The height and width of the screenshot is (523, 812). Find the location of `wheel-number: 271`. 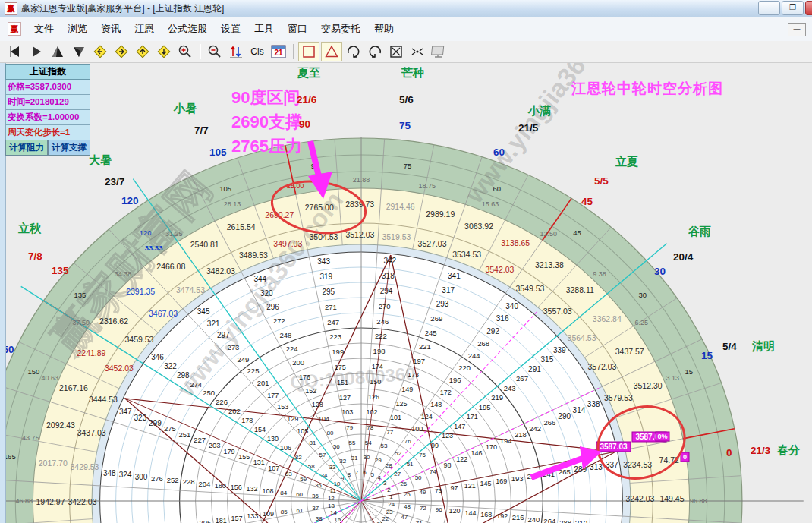

wheel-number: 271 is located at coordinates (331, 307).